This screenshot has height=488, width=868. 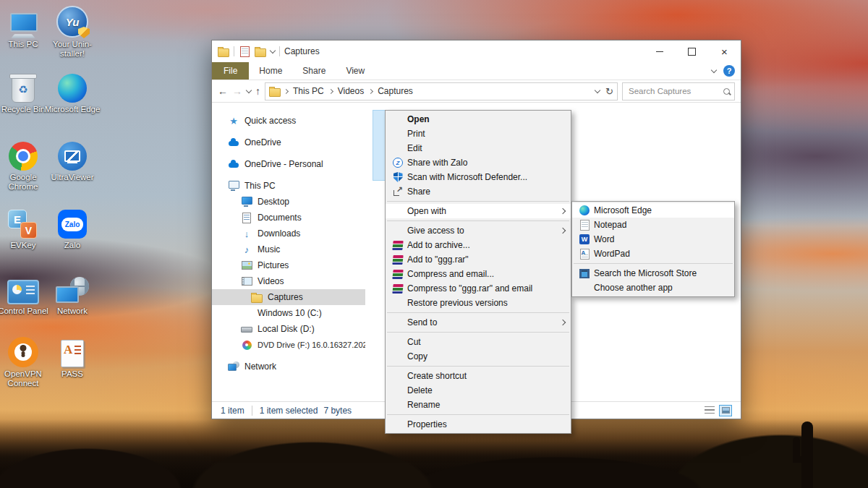 I want to click on properties-icon, so click(x=244, y=52).